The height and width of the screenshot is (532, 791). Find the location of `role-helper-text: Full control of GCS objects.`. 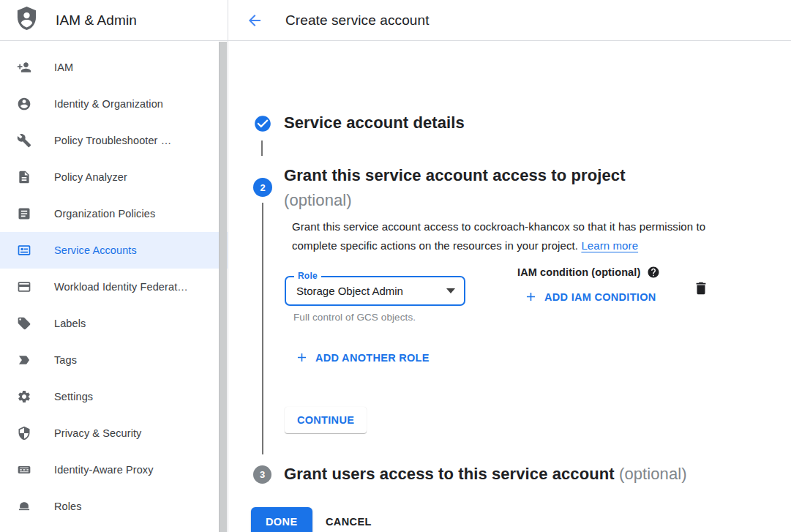

role-helper-text: Full control of GCS objects. is located at coordinates (354, 318).